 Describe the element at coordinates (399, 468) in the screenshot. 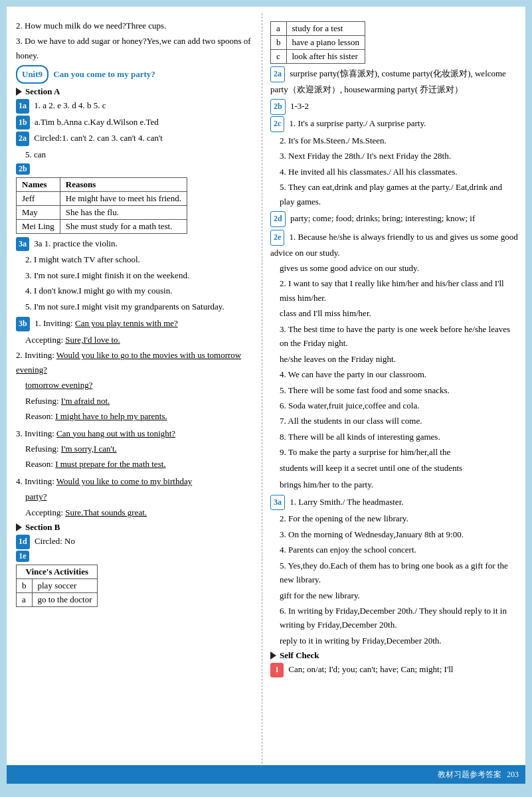

I see `right-2e-9-cont: students will keep it a secret until one…` at that location.